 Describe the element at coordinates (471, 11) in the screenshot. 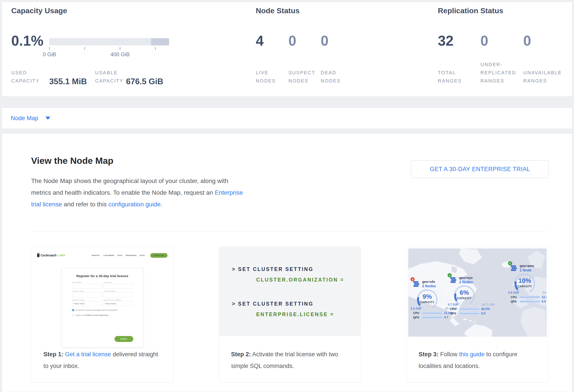

I see `replication-status-title: Replication Status` at that location.